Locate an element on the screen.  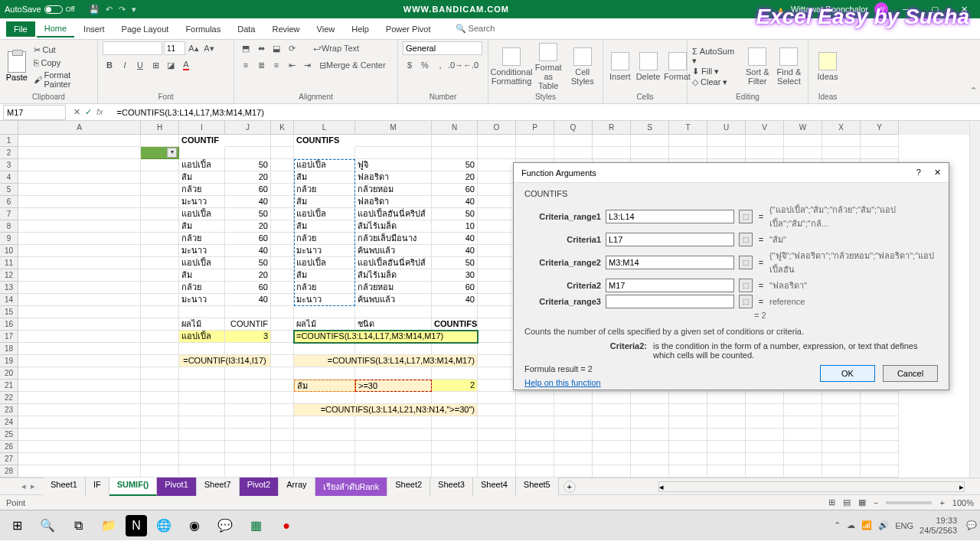
cell-K12 is located at coordinates (283, 276).